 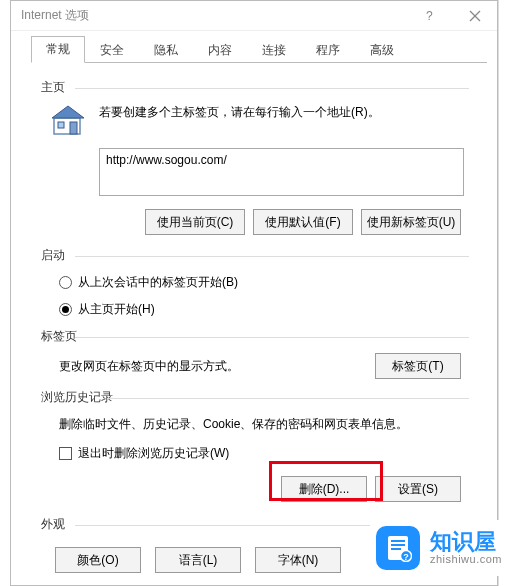 What do you see at coordinates (474, 16) in the screenshot?
I see `close-button` at bounding box center [474, 16].